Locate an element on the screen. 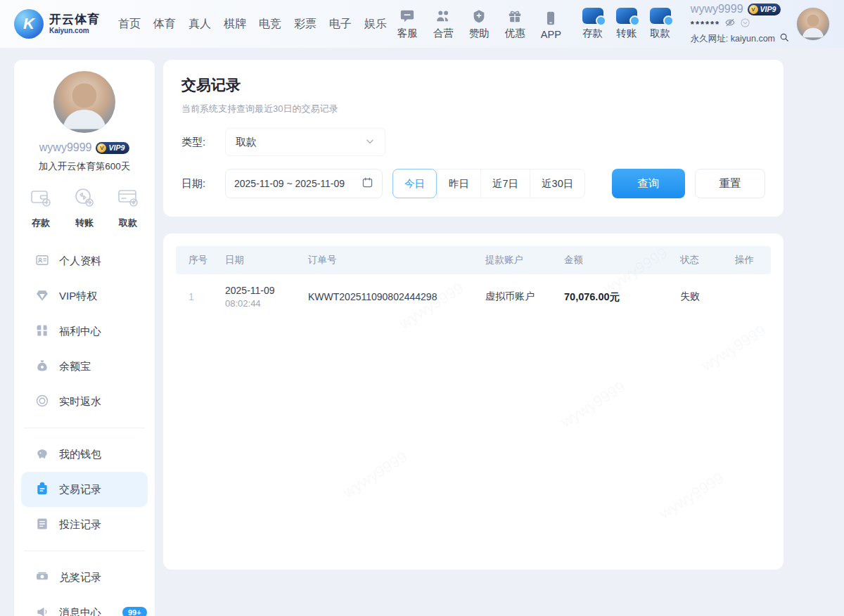 This screenshot has width=844, height=616. app-label: APP is located at coordinates (551, 34).